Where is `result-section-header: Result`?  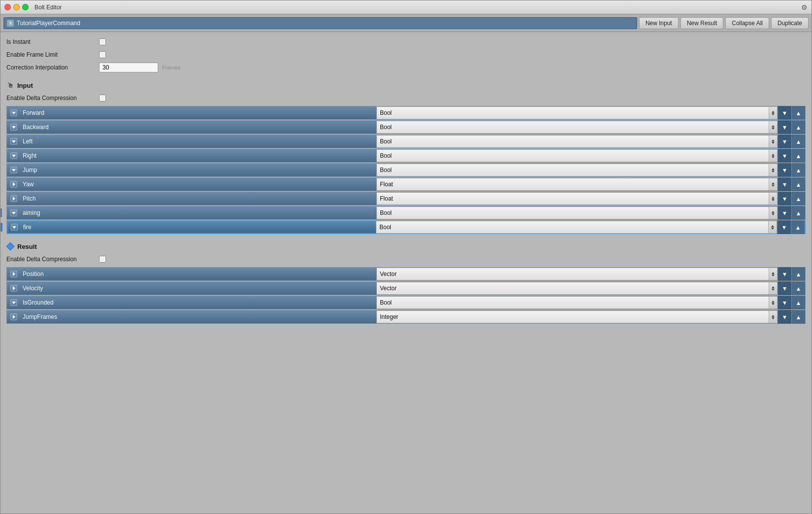
result-section-header: Result is located at coordinates (406, 246).